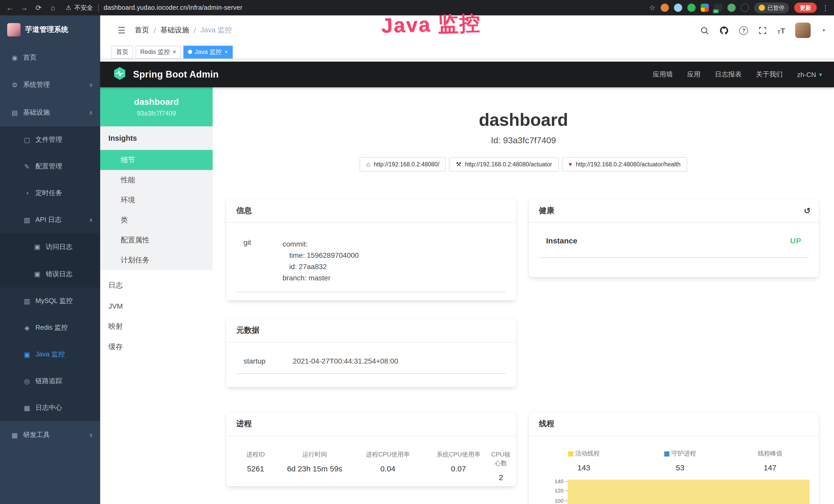 Image resolution: width=834 pixels, height=504 pixels. What do you see at coordinates (50, 58) in the screenshot?
I see `sidebar-item-home: ◉ 首页` at bounding box center [50, 58].